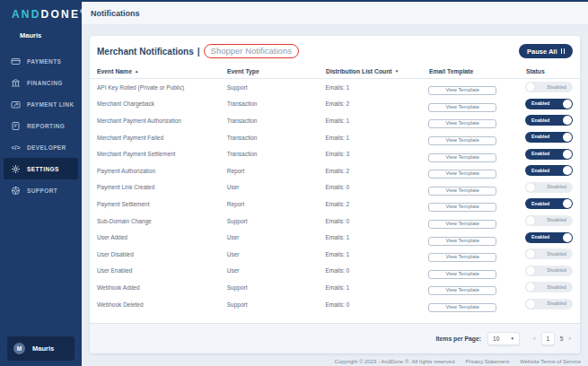 This screenshot has width=588, height=366. Describe the element at coordinates (145, 52) in the screenshot. I see `tab-merchant-notifications: Merchant Notifications` at that location.